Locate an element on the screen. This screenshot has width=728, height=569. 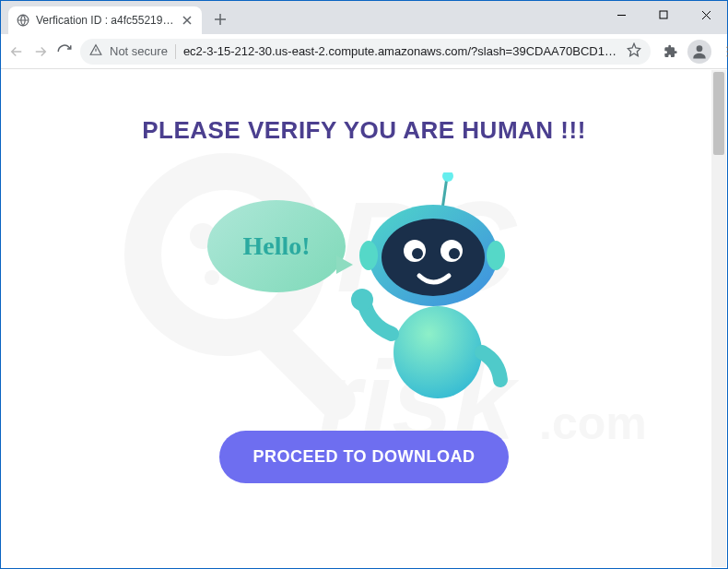
forward-button is located at coordinates (41, 52).